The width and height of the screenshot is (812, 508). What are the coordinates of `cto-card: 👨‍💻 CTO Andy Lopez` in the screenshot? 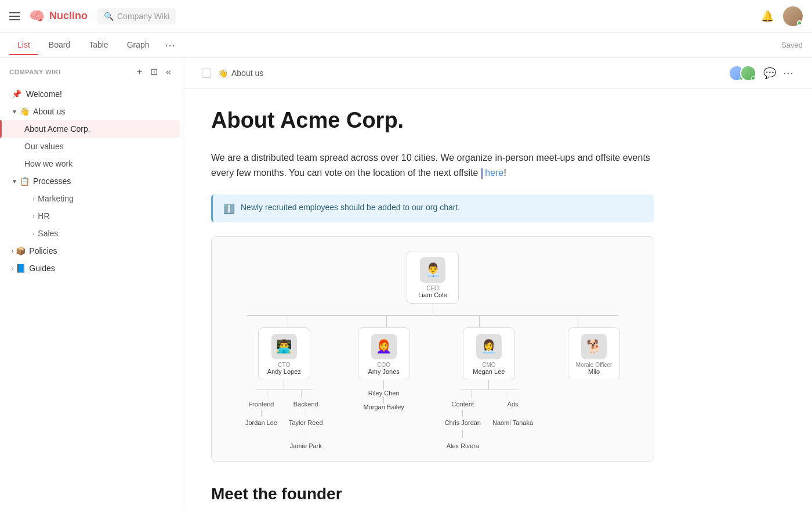 It's located at (284, 354).